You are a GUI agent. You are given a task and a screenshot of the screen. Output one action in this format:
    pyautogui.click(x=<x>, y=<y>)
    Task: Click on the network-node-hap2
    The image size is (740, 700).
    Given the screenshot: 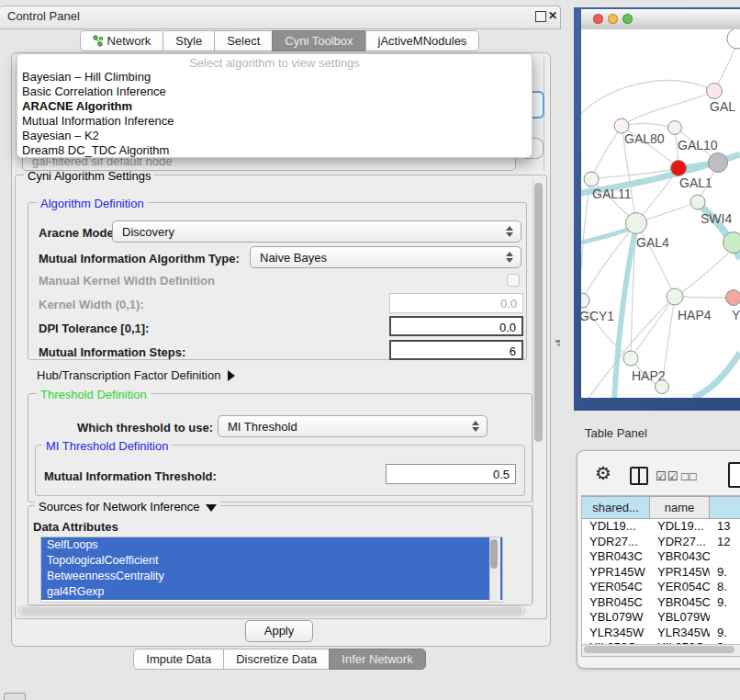 What is the action you would take?
    pyautogui.click(x=631, y=358)
    